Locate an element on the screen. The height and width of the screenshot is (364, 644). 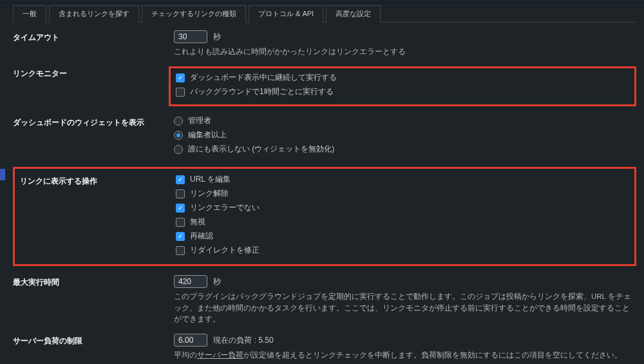
desc-text: 平均の is located at coordinates (185, 355).